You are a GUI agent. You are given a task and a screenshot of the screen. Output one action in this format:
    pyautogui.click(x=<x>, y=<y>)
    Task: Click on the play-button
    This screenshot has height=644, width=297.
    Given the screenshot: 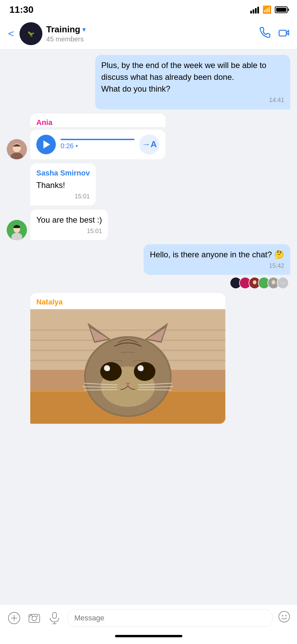 What is the action you would take?
    pyautogui.click(x=46, y=144)
    